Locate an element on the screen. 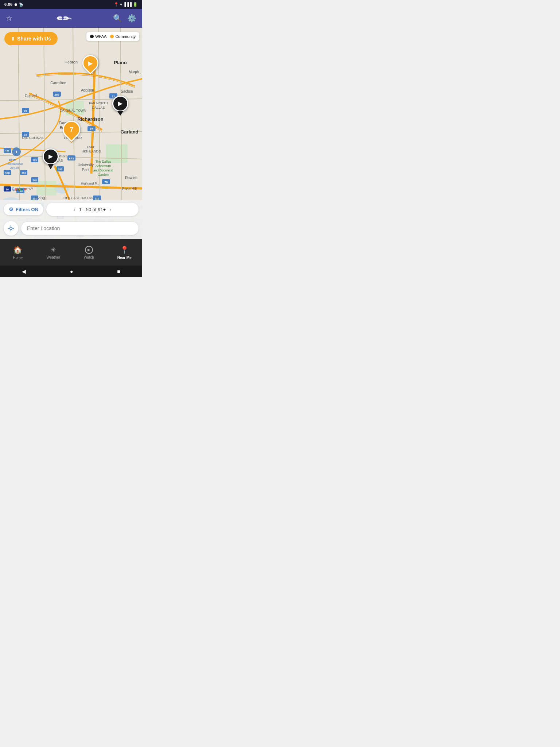  signal-icon: ▐▐▐ is located at coordinates (128, 4).